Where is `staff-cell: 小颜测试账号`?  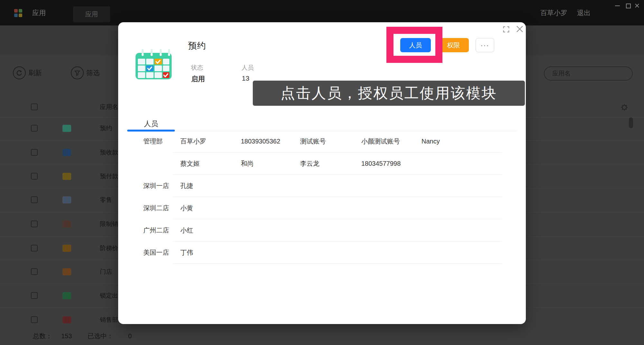
staff-cell: 小颜测试账号 is located at coordinates (392, 141).